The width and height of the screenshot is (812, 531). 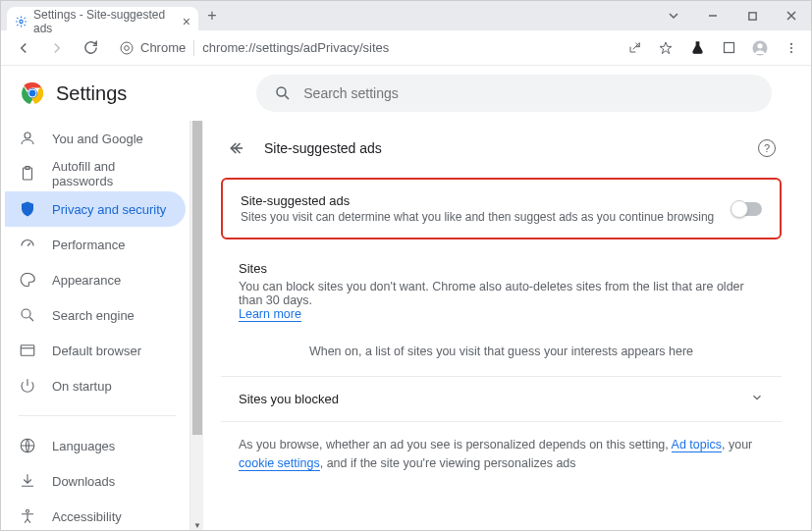 I want to click on menu-icon, so click(x=791, y=48).